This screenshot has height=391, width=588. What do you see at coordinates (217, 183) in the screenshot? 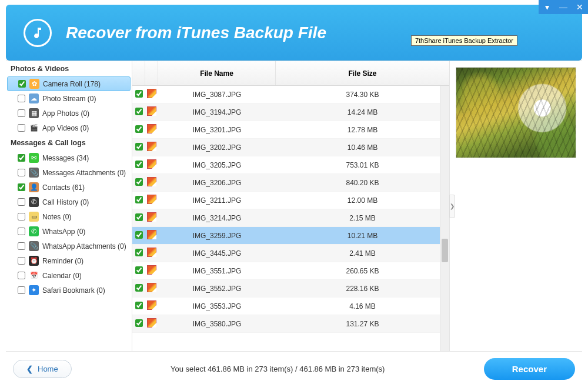
I see `file-name: IMG_3206.JPG` at bounding box center [217, 183].